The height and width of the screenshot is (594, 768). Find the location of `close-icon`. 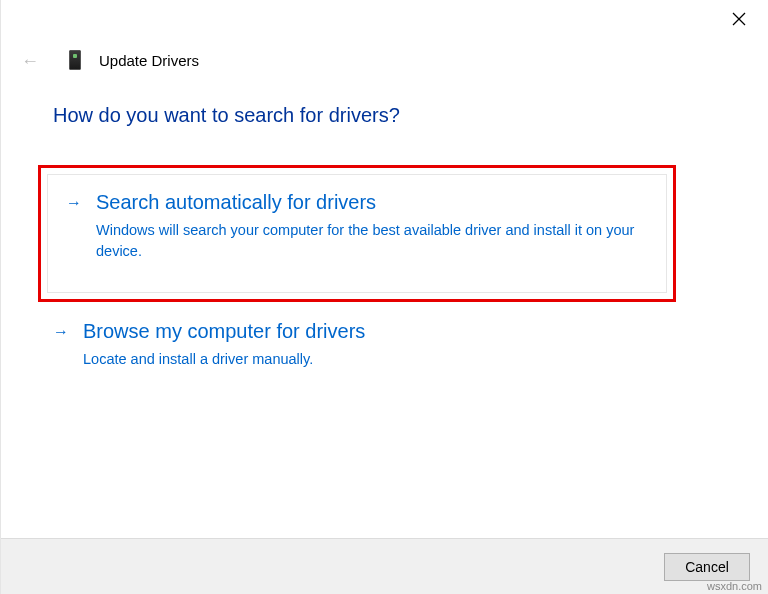

close-icon is located at coordinates (739, 19).